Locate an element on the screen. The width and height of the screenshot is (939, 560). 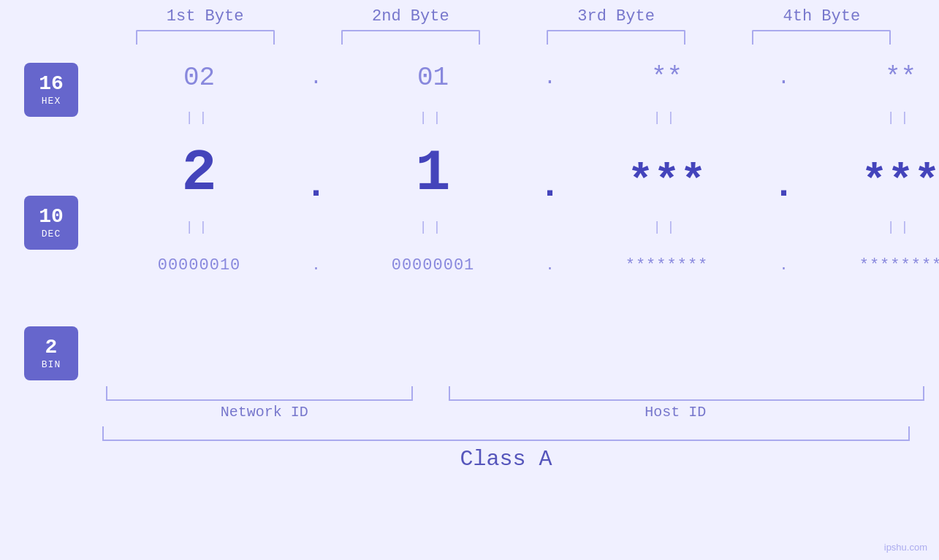
bin-b4-val: ******** is located at coordinates (899, 266).